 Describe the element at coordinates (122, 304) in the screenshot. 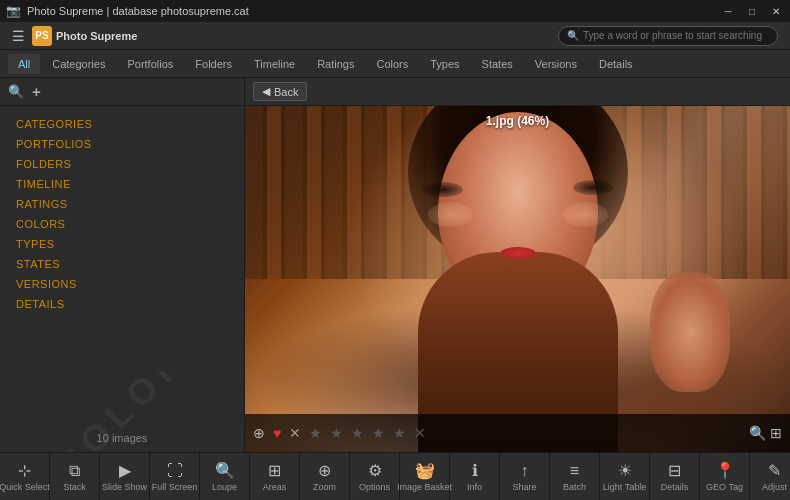

I see `sidebar-item-details: DETAILS` at that location.